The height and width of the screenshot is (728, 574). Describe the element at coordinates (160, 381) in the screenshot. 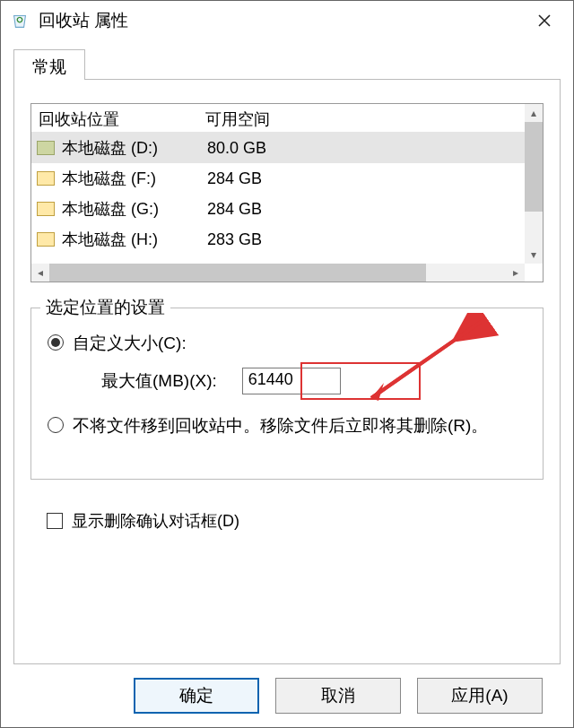

I see `max-size-label: 最大值(MB)(X):` at that location.